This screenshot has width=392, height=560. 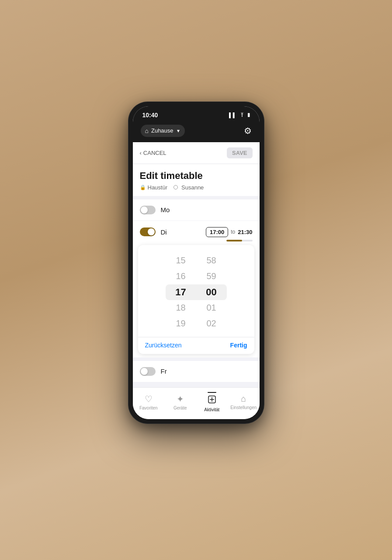 I want to click on tab-aktivitaet: Aktivität, so click(x=212, y=402).